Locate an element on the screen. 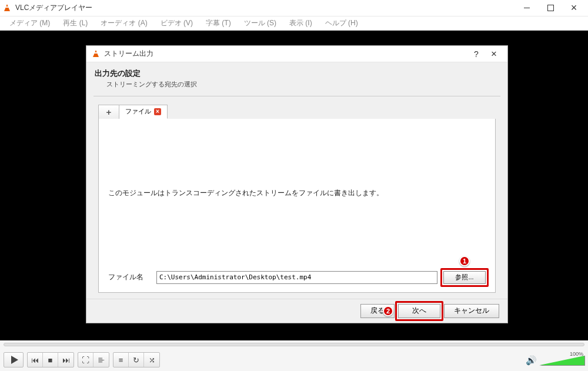 Image resolution: width=588 pixels, height=371 pixels. dialog-close-button: × is located at coordinates (494, 54).